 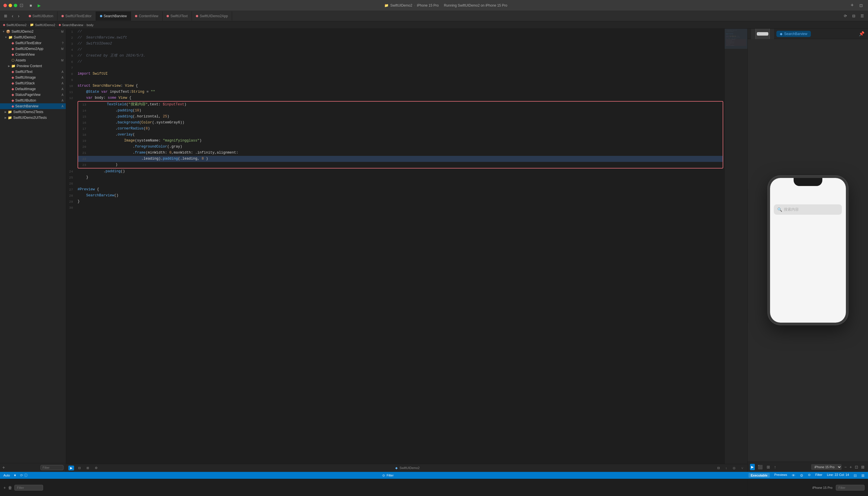 I want to click on split-toggle: ⊠, so click(x=863, y=476).